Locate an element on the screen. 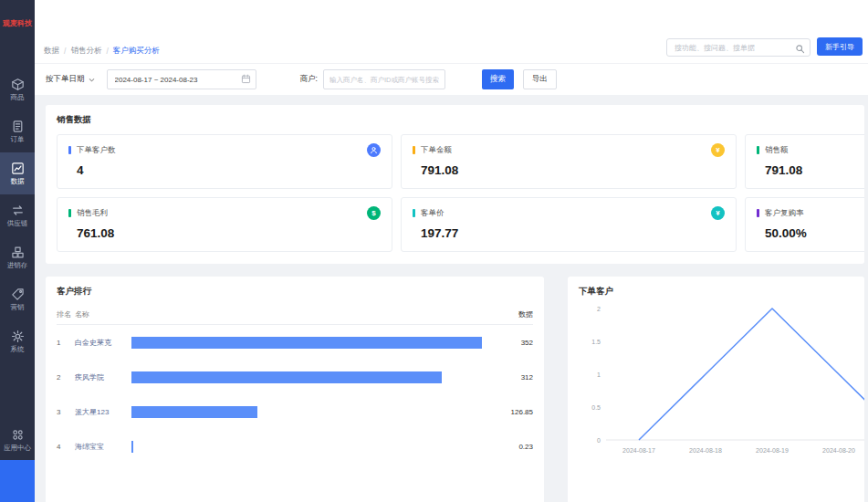  order-icon is located at coordinates (18, 126).